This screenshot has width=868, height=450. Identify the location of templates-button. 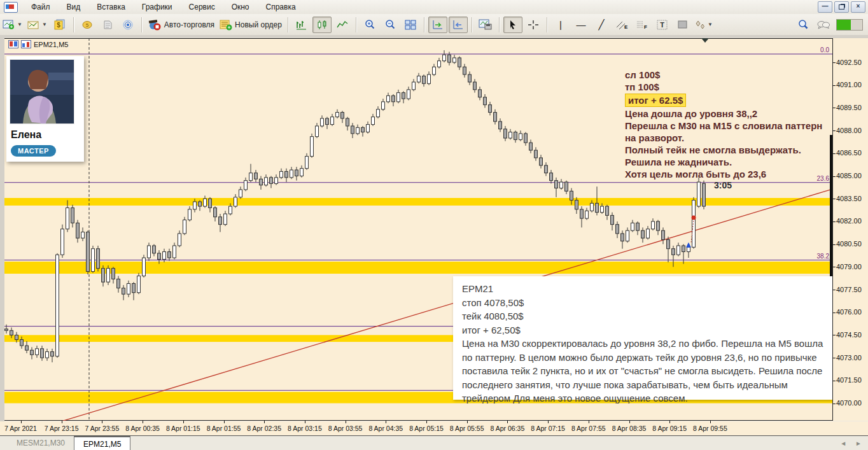
(486, 25).